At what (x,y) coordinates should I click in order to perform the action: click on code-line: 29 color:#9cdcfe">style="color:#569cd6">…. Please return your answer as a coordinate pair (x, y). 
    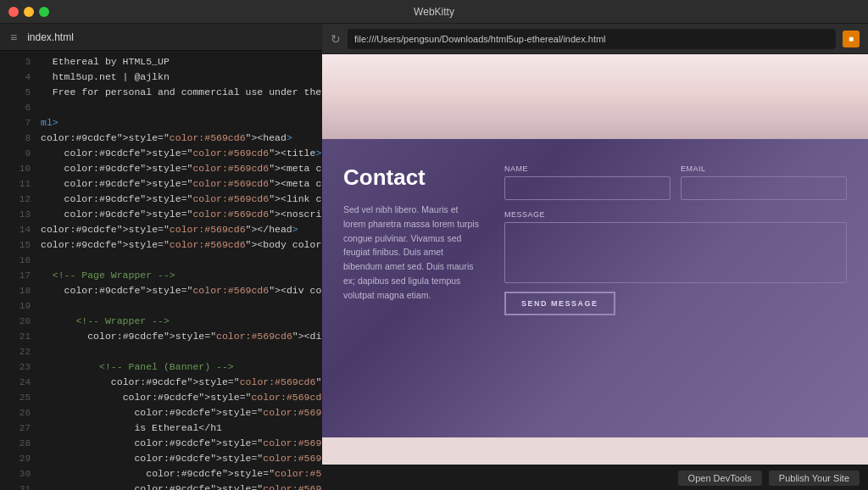
    Looking at the image, I should click on (161, 459).